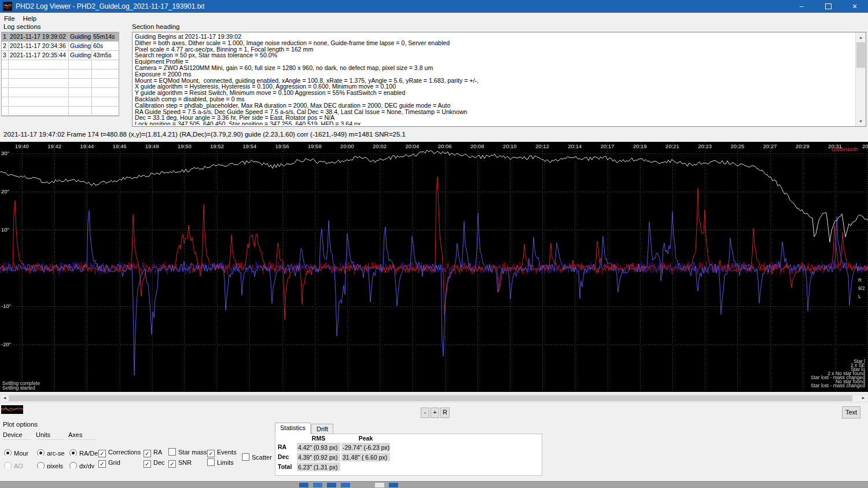 The width and height of the screenshot is (868, 488). Describe the element at coordinates (304, 428) in the screenshot. I see `stats-tabs: StatisticsDrift` at that location.